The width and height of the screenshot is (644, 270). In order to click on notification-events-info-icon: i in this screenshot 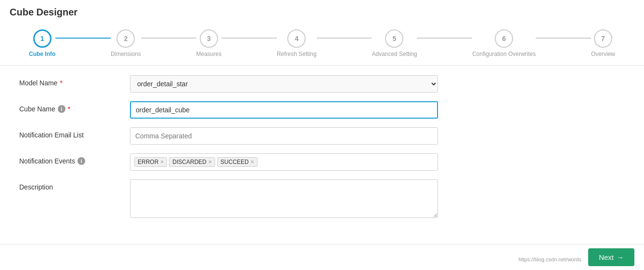, I will do `click(81, 161)`.